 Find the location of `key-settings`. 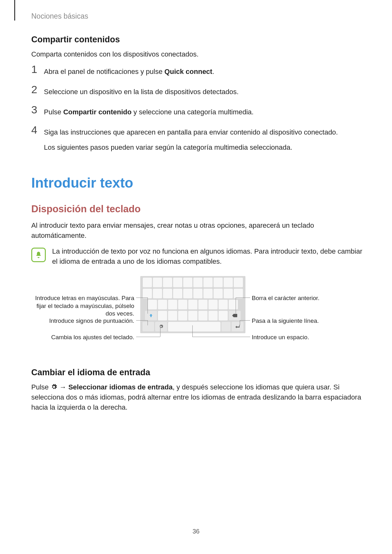

key-settings is located at coordinates (161, 327).